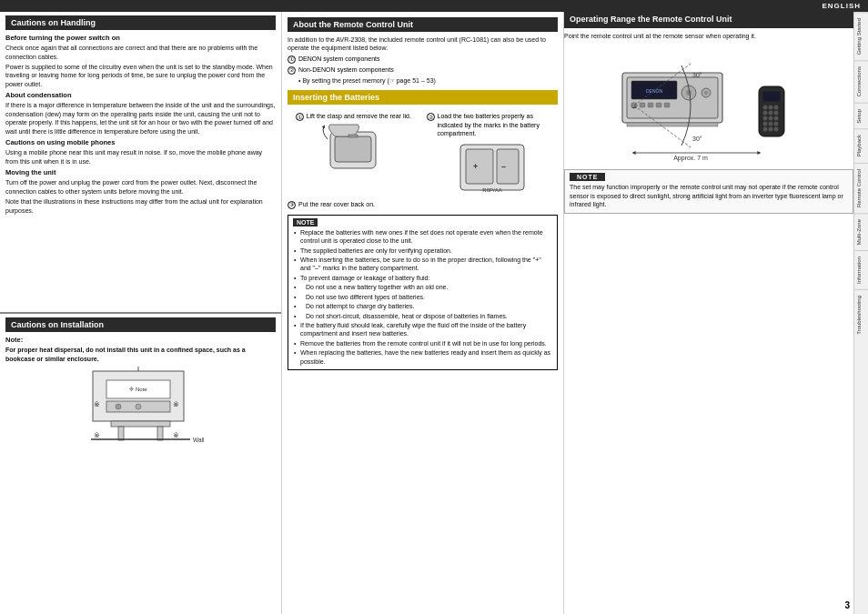 This screenshot has height=614, width=868. What do you see at coordinates (709, 196) in the screenshot?
I see `op-range-note-text: The set may function improperly or the r…` at bounding box center [709, 196].